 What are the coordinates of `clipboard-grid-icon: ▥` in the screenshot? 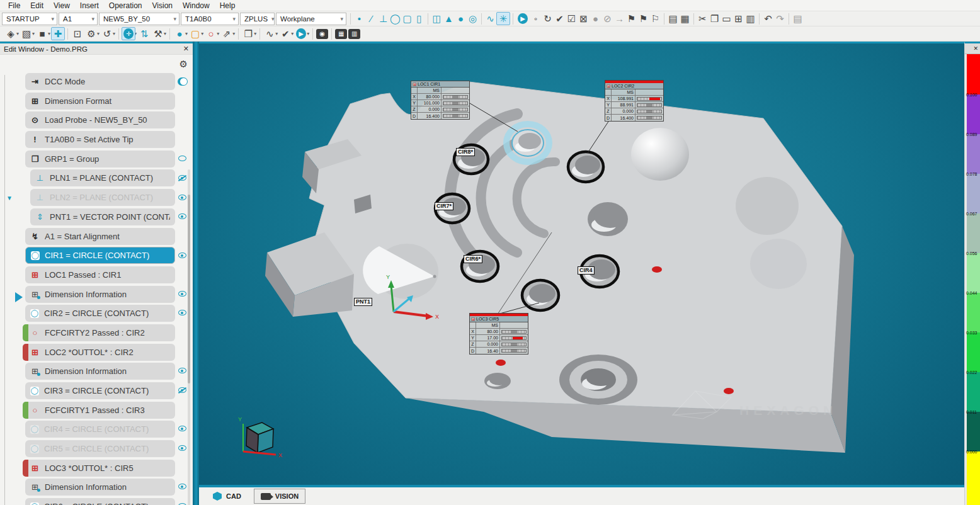 It's located at (751, 19).